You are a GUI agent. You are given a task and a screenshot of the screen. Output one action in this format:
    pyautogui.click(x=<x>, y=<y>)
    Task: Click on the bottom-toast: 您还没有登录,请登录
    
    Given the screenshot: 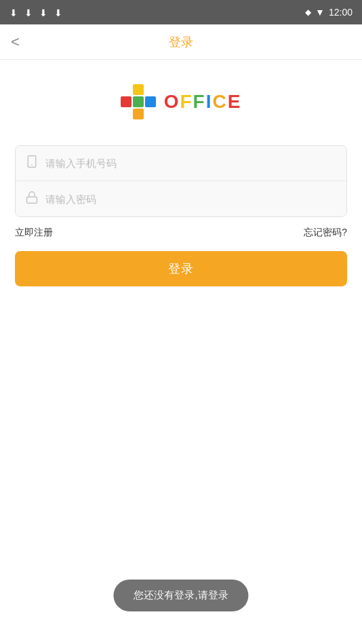 What is the action you would take?
    pyautogui.click(x=180, y=596)
    